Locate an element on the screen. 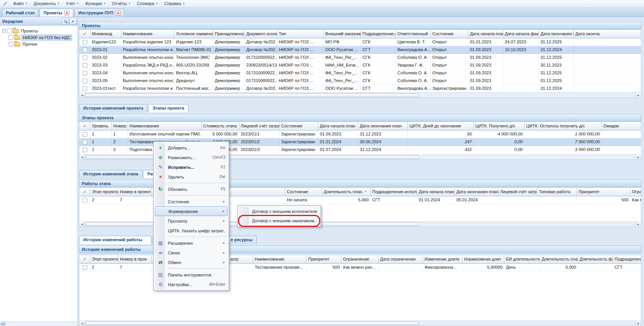 This screenshot has width=644, height=326. table-row: 2023-01тестРазработка технологии и...Пос… is located at coordinates (360, 89).